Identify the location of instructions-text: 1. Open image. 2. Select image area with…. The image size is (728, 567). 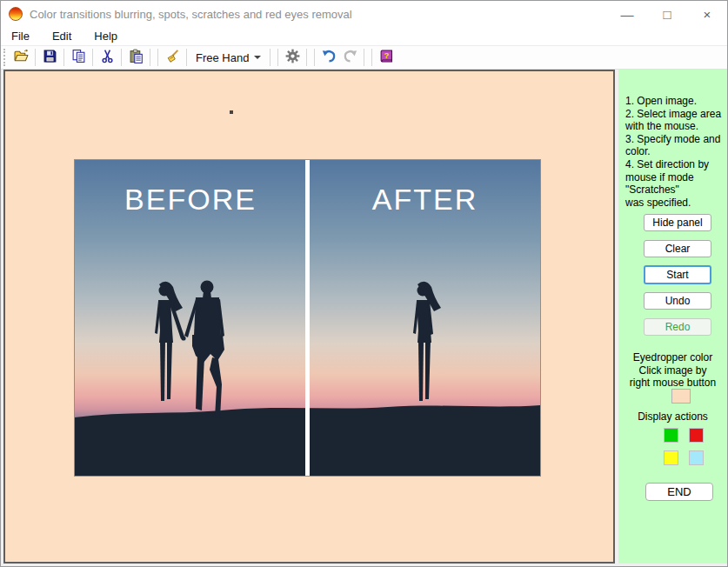
(675, 151).